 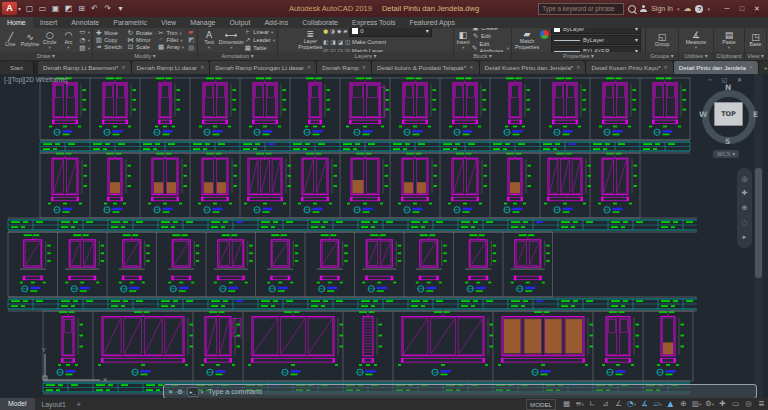 I want to click on file-tab-denah-ramp-lt-dasar: Denah Ramp Lt dasar✕, so click(x=172, y=68).